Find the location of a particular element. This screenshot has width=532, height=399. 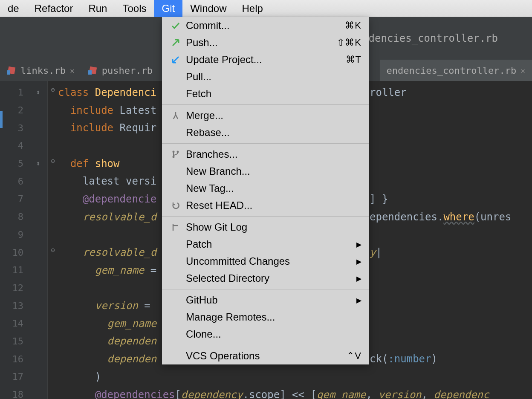

line-number: 8 is located at coordinates (17, 217).